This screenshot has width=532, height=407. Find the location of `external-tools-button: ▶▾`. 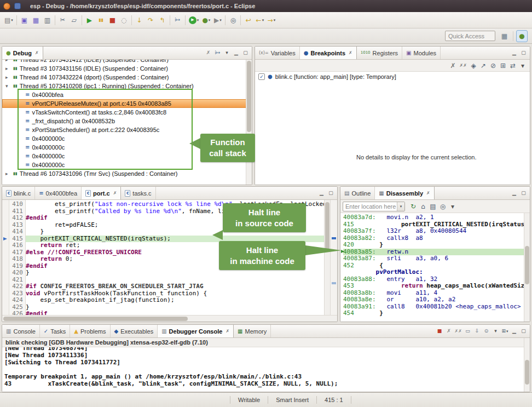

external-tools-button: ▶▾ is located at coordinates (218, 20).